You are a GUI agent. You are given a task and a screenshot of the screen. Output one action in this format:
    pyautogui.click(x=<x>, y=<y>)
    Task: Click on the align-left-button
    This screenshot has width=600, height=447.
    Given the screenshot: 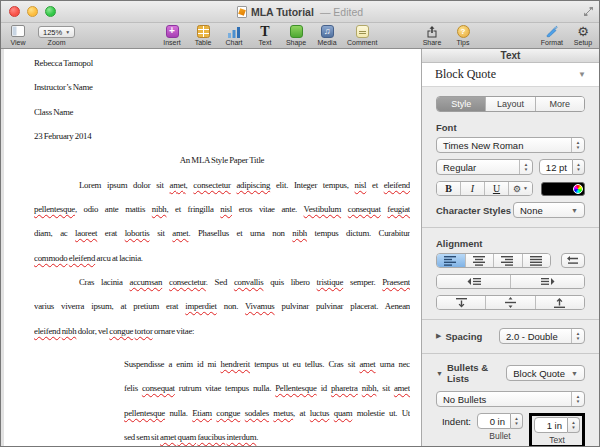 What is the action you would take?
    pyautogui.click(x=452, y=260)
    